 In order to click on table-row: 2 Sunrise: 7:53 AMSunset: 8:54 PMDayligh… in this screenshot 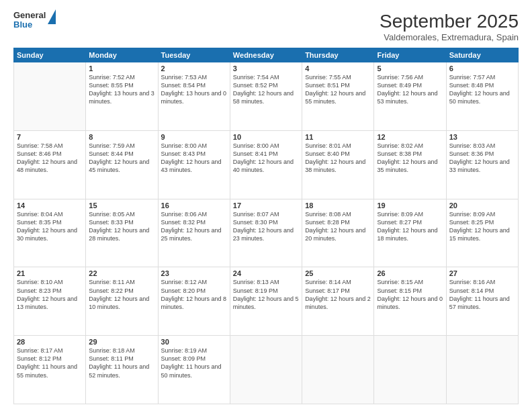, I will do `click(193, 97)`.